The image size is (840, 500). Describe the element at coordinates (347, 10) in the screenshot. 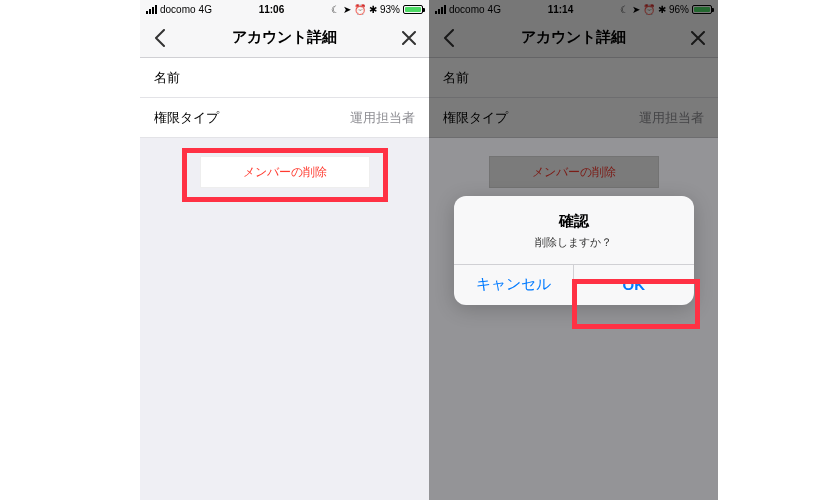

I see `location-icon: ➤` at that location.